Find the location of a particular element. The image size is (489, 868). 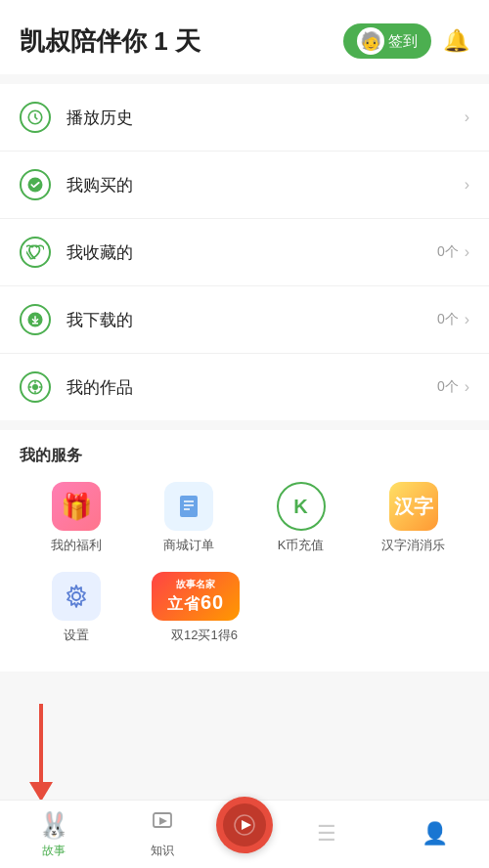

chevron-icon-2: › is located at coordinates (467, 185).